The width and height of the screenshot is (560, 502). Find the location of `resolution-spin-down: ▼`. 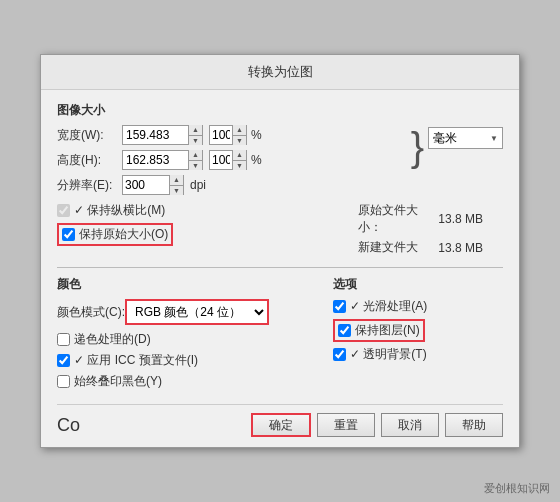

resolution-spin-down: ▼ is located at coordinates (176, 191).